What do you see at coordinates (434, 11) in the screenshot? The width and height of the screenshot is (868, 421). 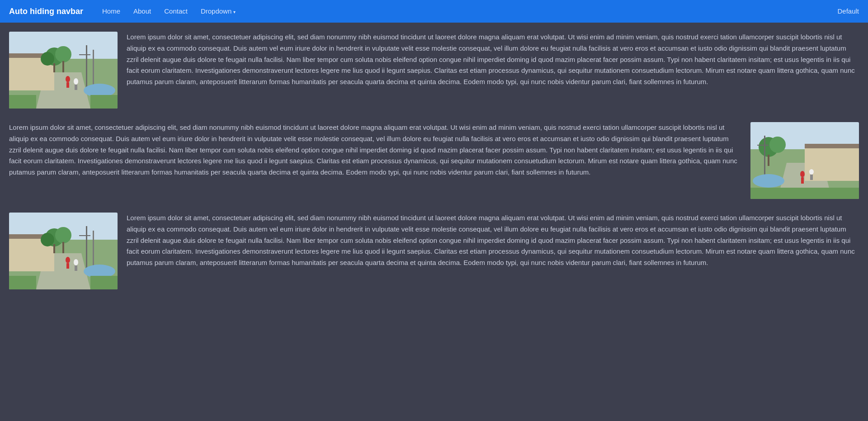 I see `navbar: Auto hiding navbar Home About Contact Dr…` at bounding box center [434, 11].